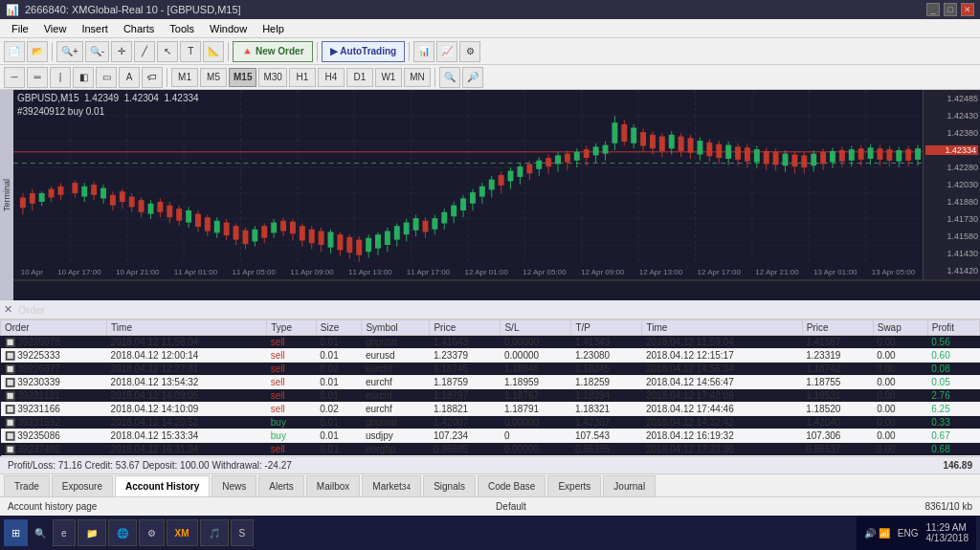  What do you see at coordinates (95, 29) in the screenshot?
I see `menu-insert: Insert` at bounding box center [95, 29].